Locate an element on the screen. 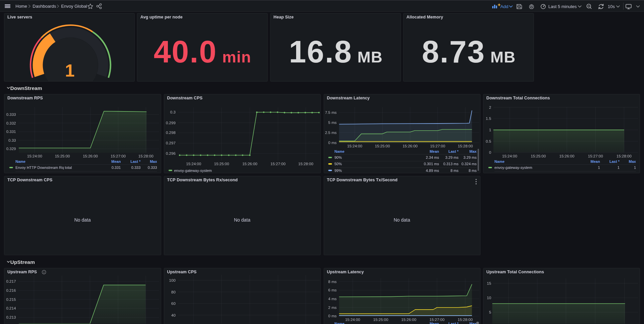 The width and height of the screenshot is (644, 324). svg-text: 0.214 is located at coordinates (11, 308).